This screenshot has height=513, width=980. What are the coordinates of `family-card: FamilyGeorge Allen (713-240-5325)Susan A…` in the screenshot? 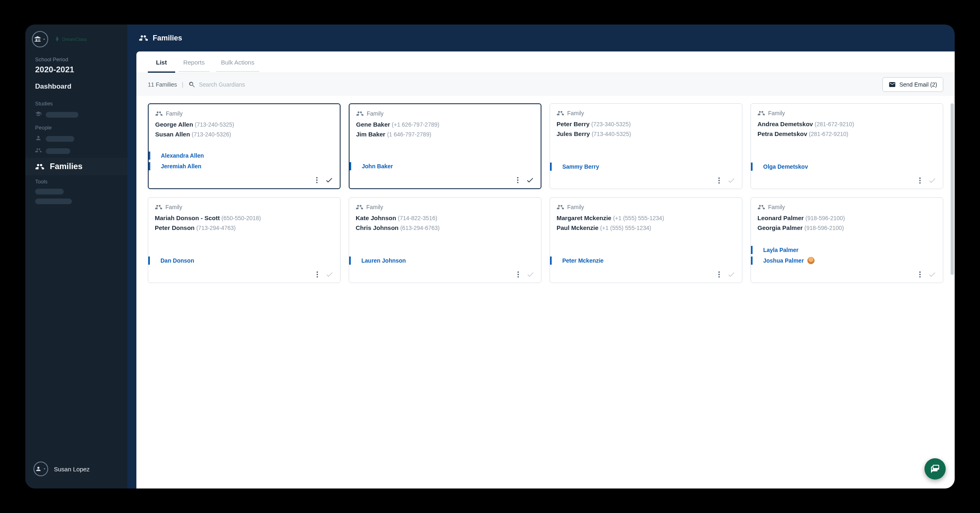 It's located at (244, 146).